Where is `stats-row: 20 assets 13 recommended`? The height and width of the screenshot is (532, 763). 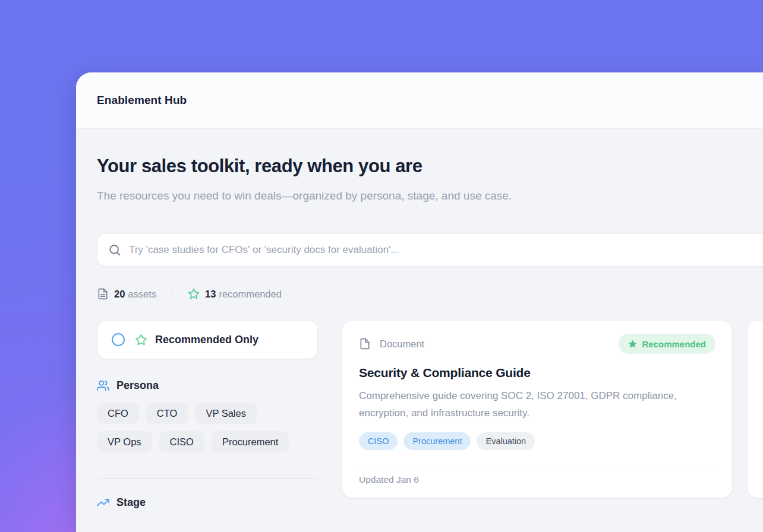 stats-row: 20 assets 13 recommended is located at coordinates (430, 294).